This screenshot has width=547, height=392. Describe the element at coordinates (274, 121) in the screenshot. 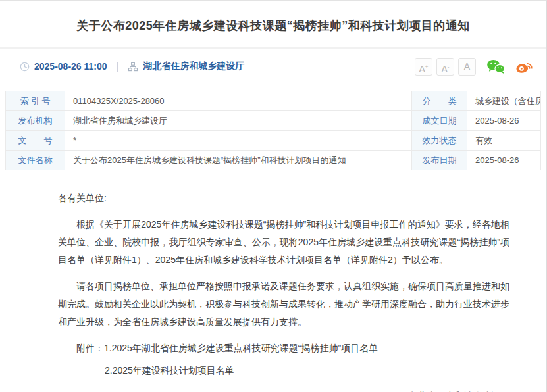

I see `table-row: 发布机构 湖北省住房和城乡建设厅 成文日期 2025-08-26` at that location.